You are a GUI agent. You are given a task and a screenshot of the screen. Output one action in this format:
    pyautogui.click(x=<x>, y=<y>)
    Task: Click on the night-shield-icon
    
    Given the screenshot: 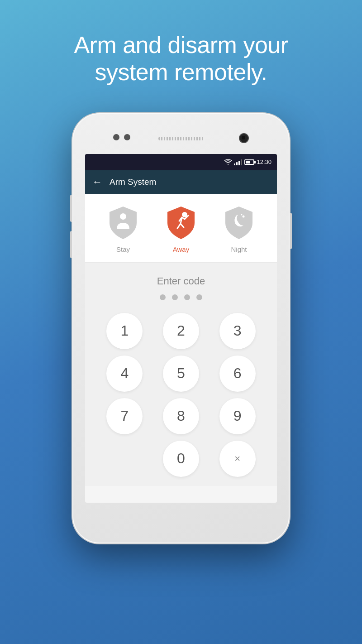 What is the action you would take?
    pyautogui.click(x=239, y=223)
    